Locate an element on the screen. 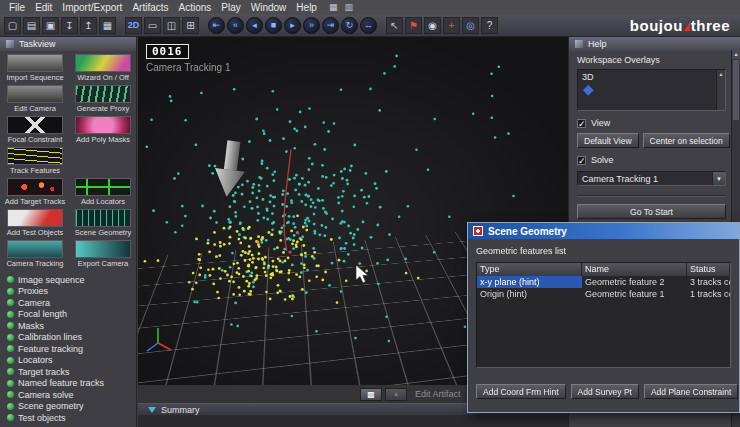  menu-edit: Edit is located at coordinates (44, 8).